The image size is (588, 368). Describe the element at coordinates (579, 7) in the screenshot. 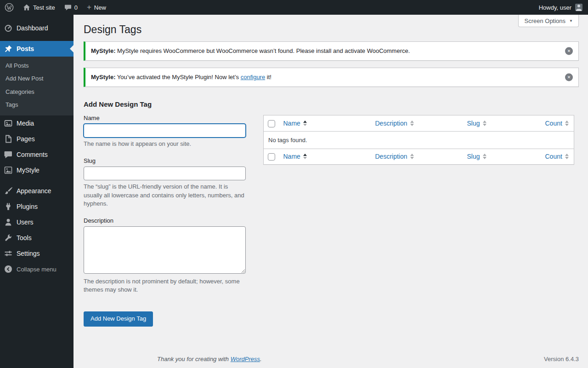

I see `user-avatar` at that location.